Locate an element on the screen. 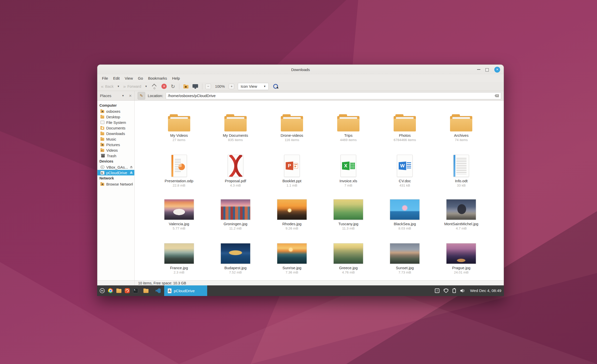 The image size is (597, 364). sidebar-item-desktop: Desktop is located at coordinates (116, 117).